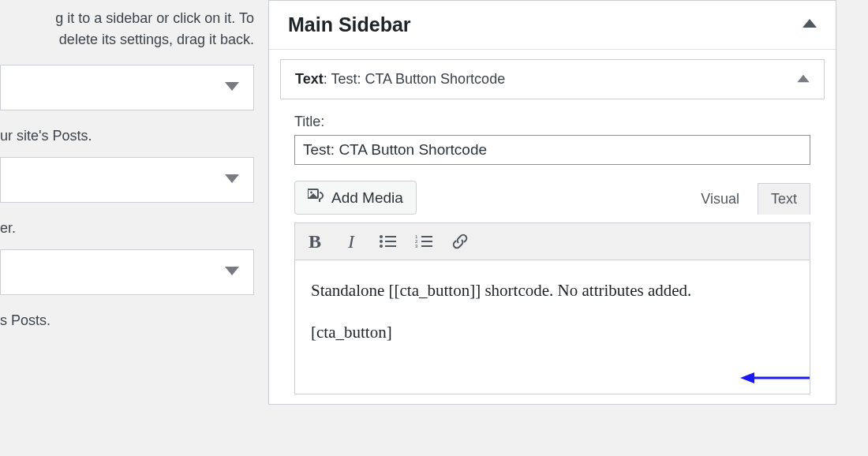 Image resolution: width=868 pixels, height=456 pixels. I want to click on bullet-list-button, so click(387, 241).